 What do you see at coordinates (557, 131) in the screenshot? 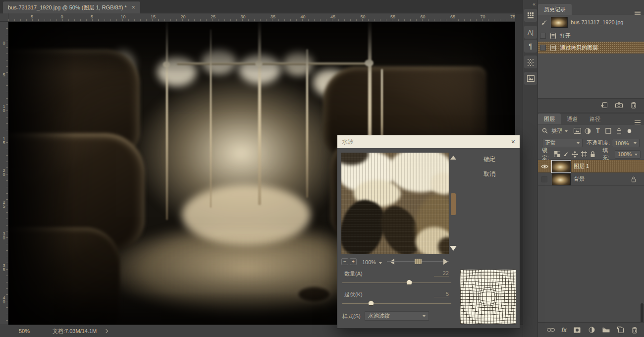
I see `filter-kind-select: 类型` at bounding box center [557, 131].